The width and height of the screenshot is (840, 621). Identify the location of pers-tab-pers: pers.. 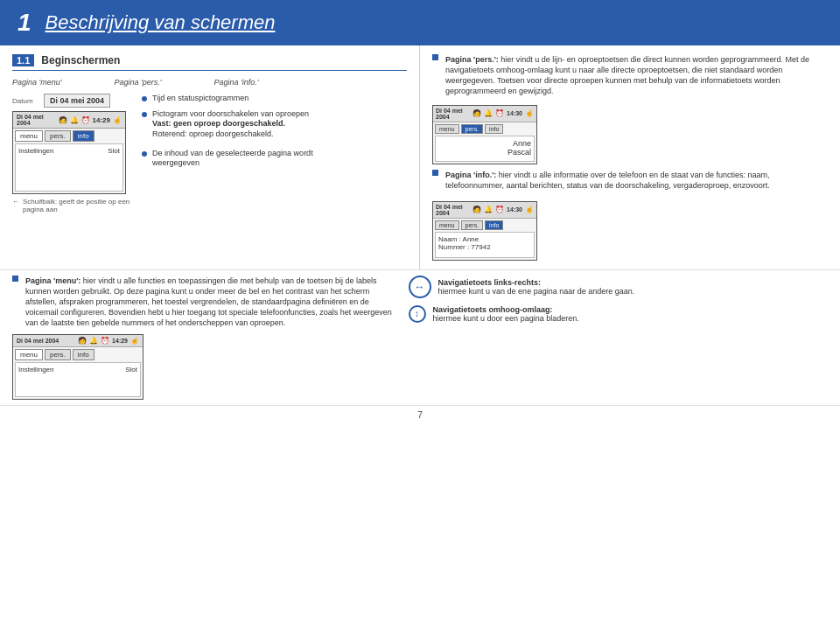
(472, 129).